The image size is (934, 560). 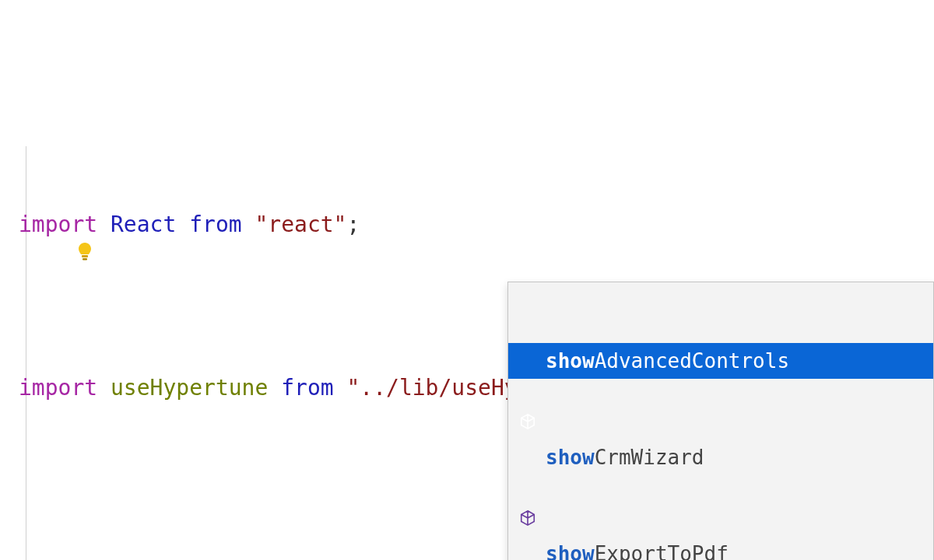 I want to click on identifier-react: React, so click(x=143, y=224).